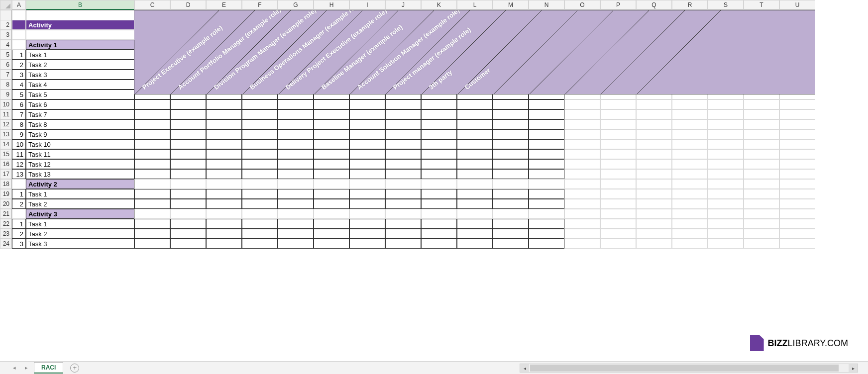  I want to click on col-header-H: H, so click(331, 5).